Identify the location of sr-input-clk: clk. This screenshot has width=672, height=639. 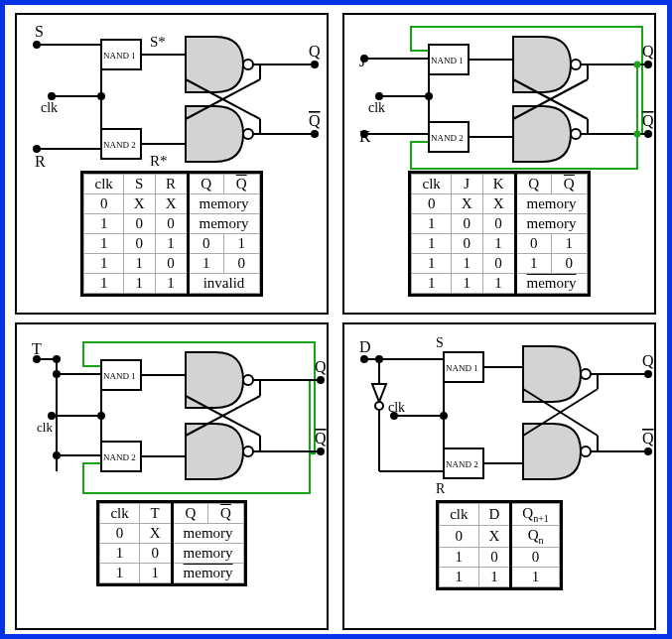
(50, 107).